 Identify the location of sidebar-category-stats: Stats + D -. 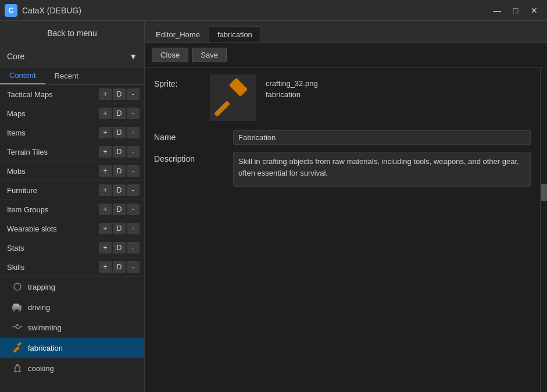
(72, 248).